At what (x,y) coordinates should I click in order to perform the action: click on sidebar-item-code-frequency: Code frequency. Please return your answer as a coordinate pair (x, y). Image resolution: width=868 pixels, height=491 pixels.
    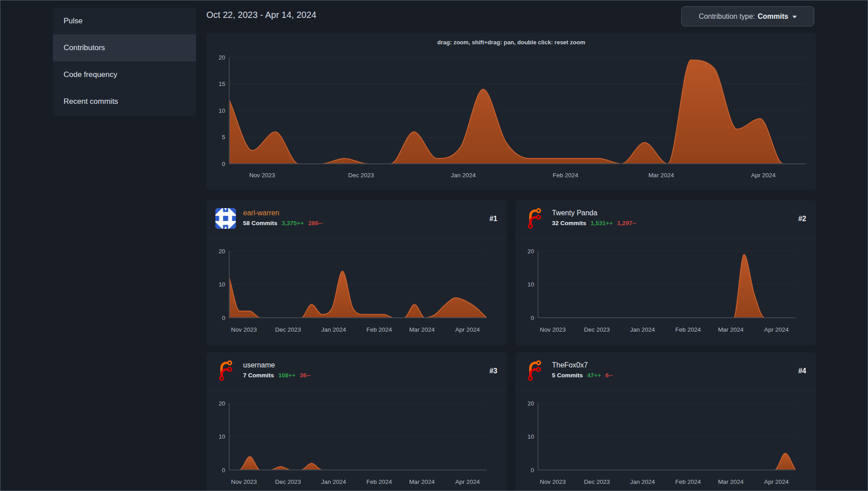
    Looking at the image, I should click on (124, 75).